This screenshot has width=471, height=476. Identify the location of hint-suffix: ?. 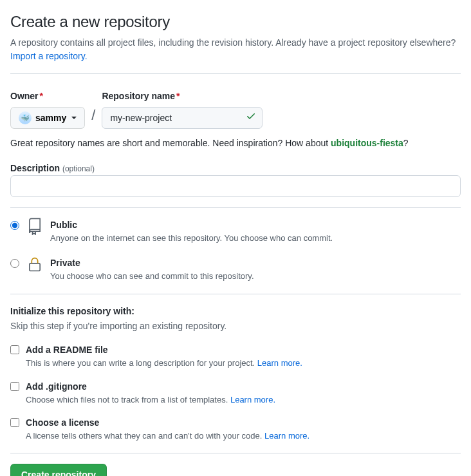
(406, 143).